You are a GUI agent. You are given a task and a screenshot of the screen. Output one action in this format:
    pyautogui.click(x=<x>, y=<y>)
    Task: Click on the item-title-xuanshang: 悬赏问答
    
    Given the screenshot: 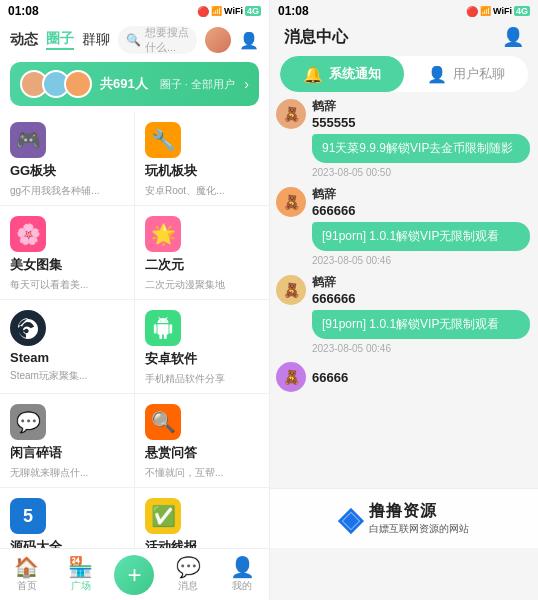 What is the action you would take?
    pyautogui.click(x=202, y=453)
    